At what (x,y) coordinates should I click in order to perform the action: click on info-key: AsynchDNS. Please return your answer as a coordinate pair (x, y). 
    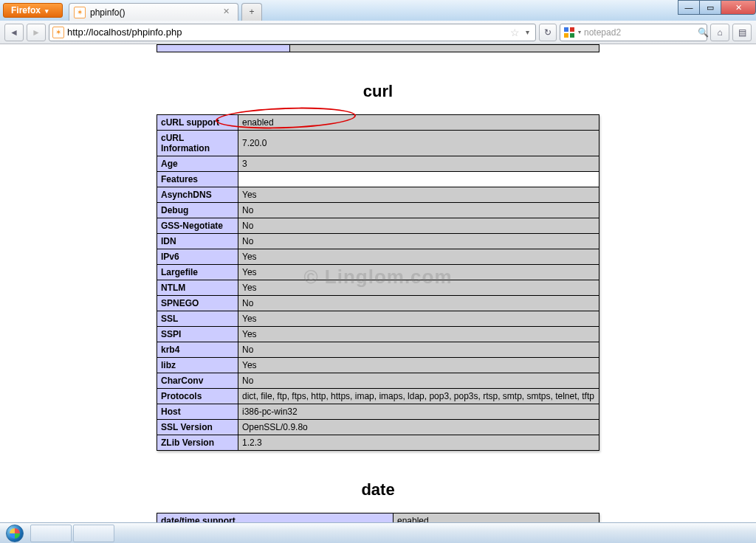
    Looking at the image, I should click on (198, 195).